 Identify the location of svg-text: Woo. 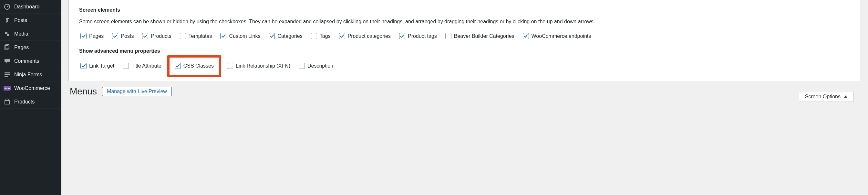
(7, 88).